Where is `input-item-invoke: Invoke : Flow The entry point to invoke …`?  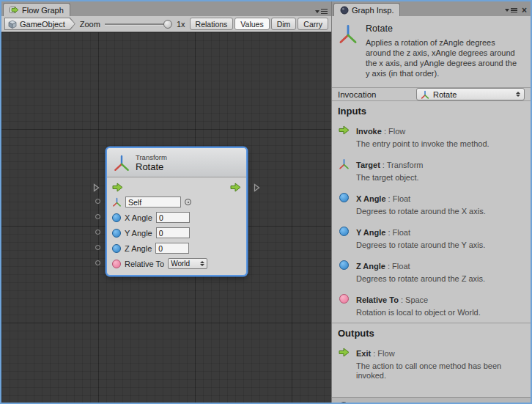
input-item-invoke: Invoke : Flow The entry point to invoke … is located at coordinates (431, 137).